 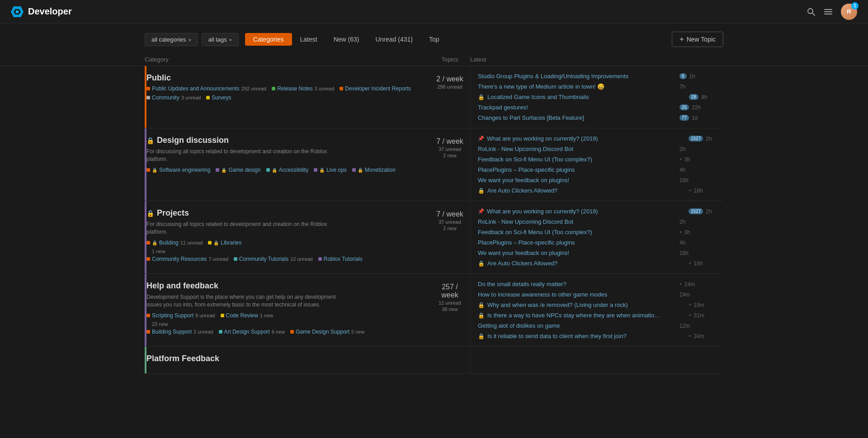 I want to click on subcat-link: Code Review, so click(x=242, y=316).